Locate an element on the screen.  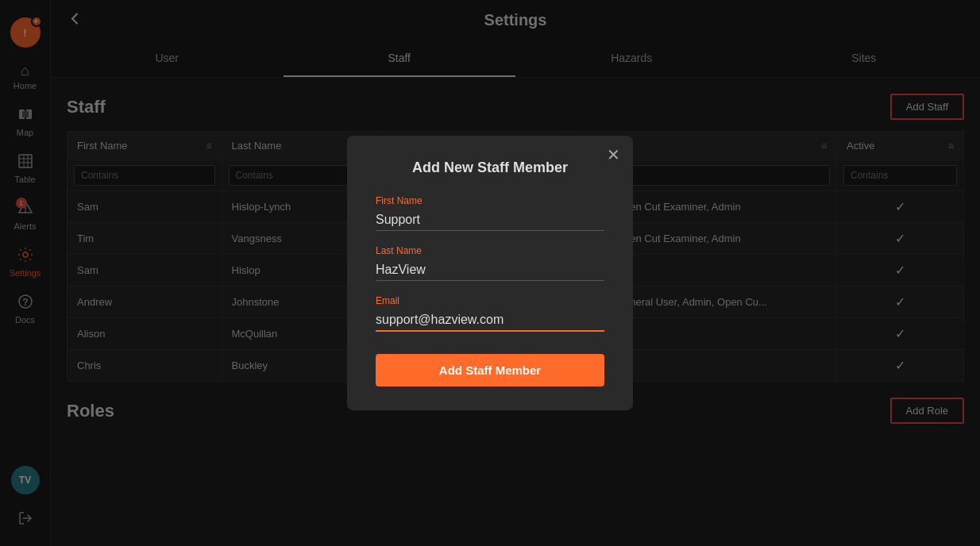
close-icon: ✕ is located at coordinates (613, 155).